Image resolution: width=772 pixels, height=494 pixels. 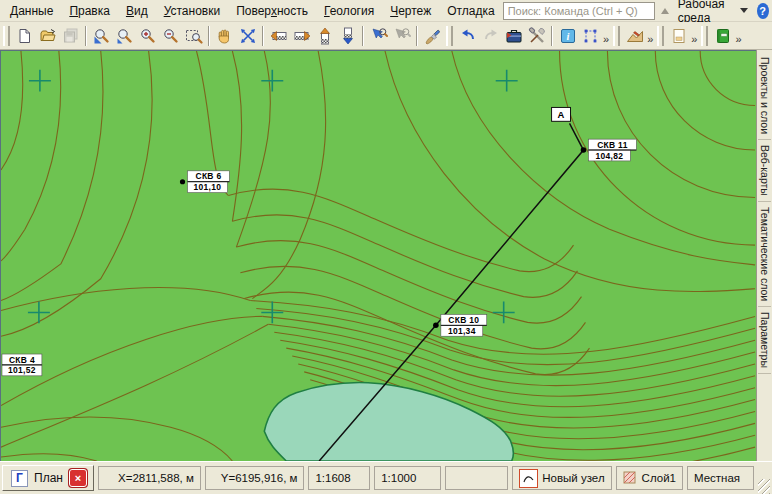 What do you see at coordinates (194, 36) in the screenshot?
I see `zoom-window-button` at bounding box center [194, 36].